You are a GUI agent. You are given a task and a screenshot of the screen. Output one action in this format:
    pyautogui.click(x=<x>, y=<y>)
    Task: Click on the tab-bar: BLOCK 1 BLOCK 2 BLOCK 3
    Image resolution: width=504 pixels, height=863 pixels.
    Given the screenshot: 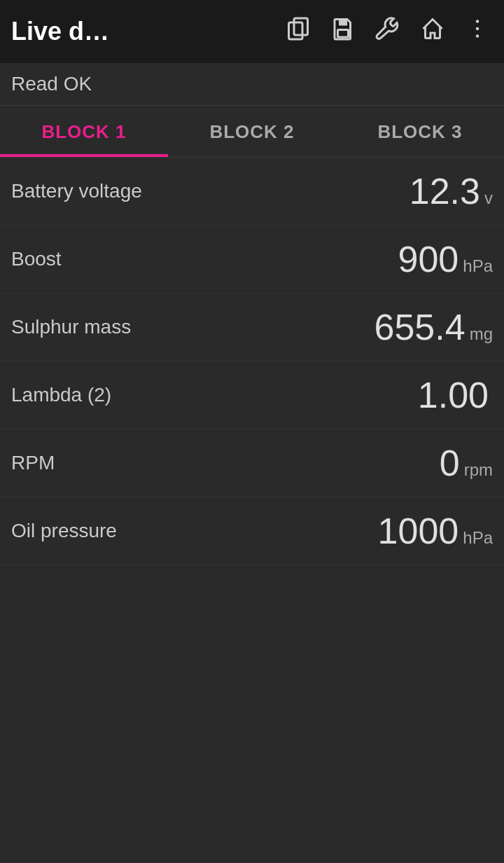 What is the action you would take?
    pyautogui.click(x=252, y=132)
    